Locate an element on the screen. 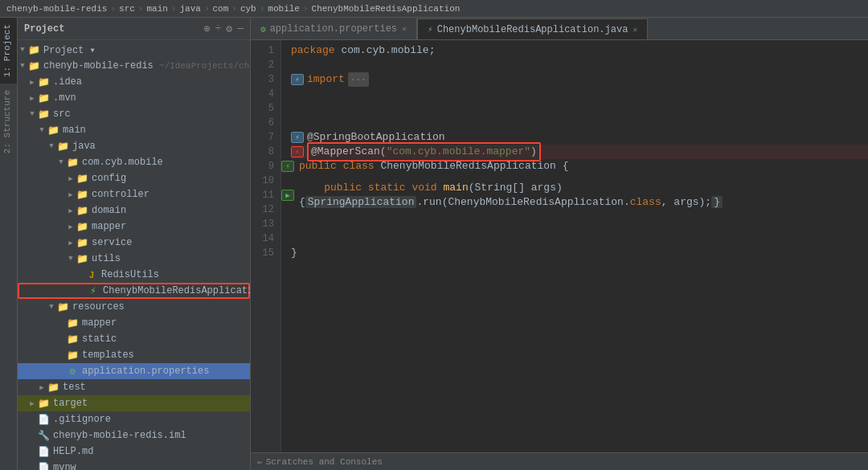 This screenshot has height=470, width=868. tree-item-mapper: ▶ 📁 mapper is located at coordinates (133, 227).